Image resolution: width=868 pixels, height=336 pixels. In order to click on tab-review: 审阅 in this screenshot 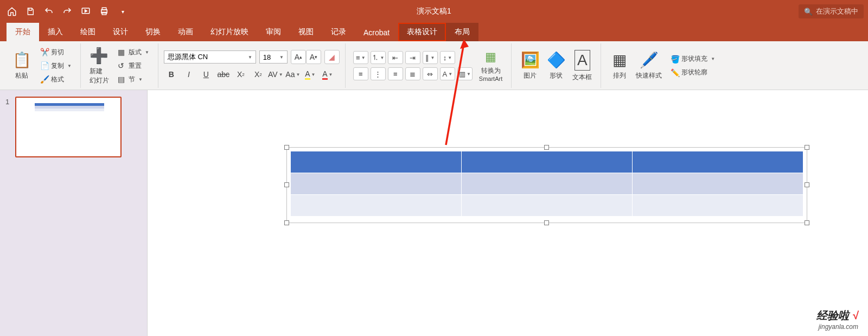, I will do `click(273, 32)`.